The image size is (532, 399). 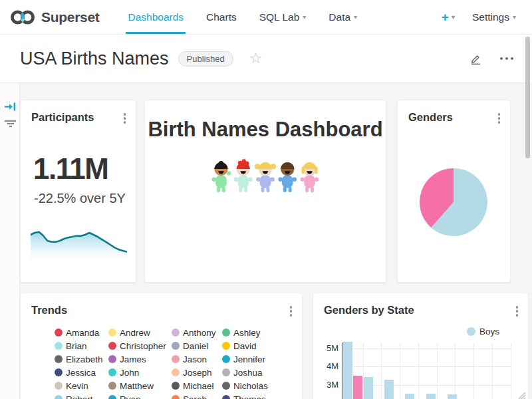 I want to click on legend-item-ashley: Ashley, so click(x=241, y=332).